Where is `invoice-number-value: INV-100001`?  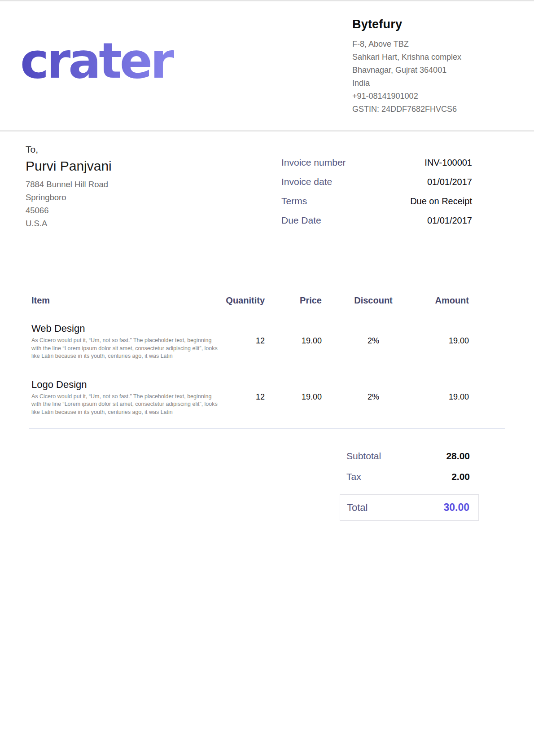
invoice-number-value: INV-100001 is located at coordinates (448, 163).